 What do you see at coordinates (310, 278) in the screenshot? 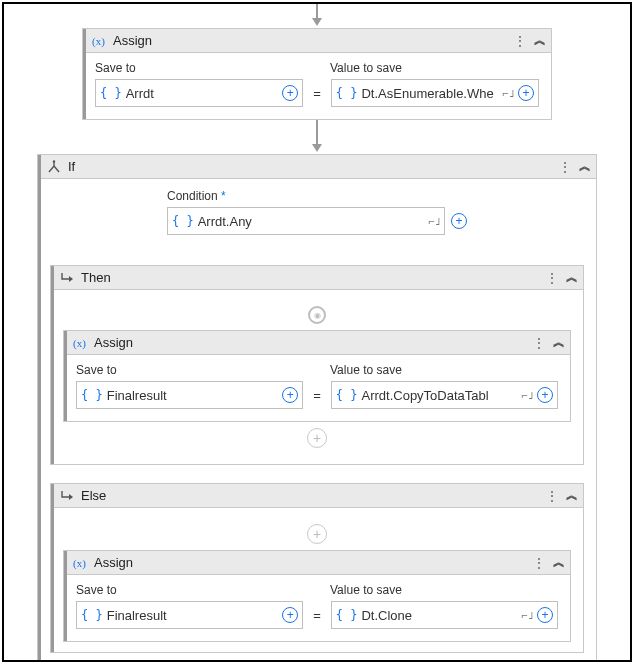
I see `activity-title: Then` at bounding box center [310, 278].